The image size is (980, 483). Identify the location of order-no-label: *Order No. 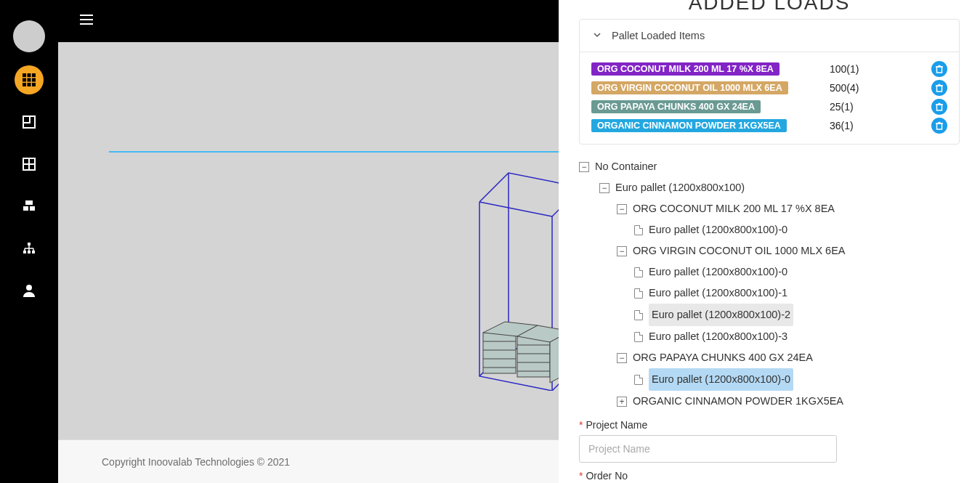
(769, 476).